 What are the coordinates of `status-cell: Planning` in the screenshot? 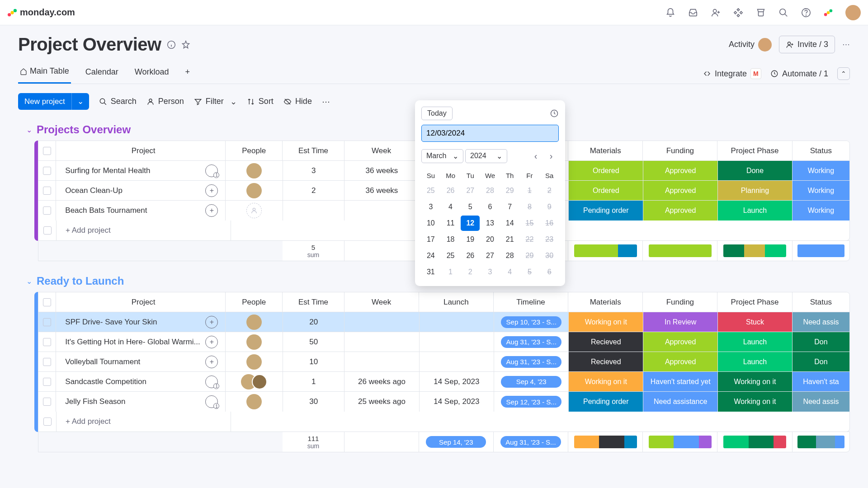 It's located at (755, 191).